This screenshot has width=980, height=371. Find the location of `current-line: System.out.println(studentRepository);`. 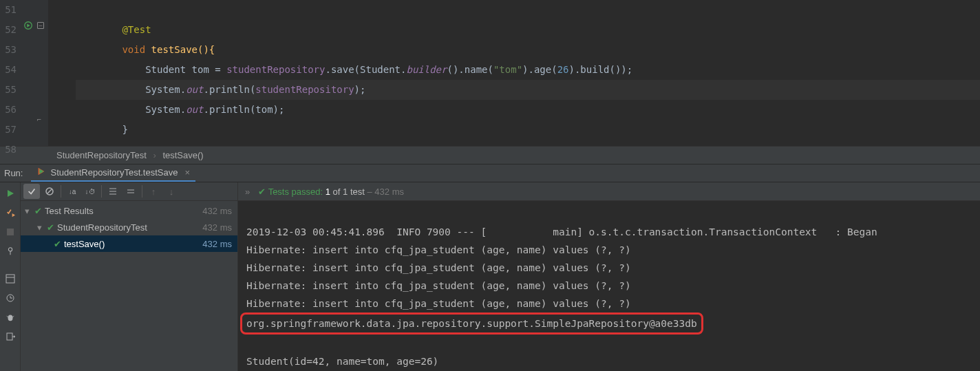

current-line: System.out.println(studentRepository); is located at coordinates (528, 89).